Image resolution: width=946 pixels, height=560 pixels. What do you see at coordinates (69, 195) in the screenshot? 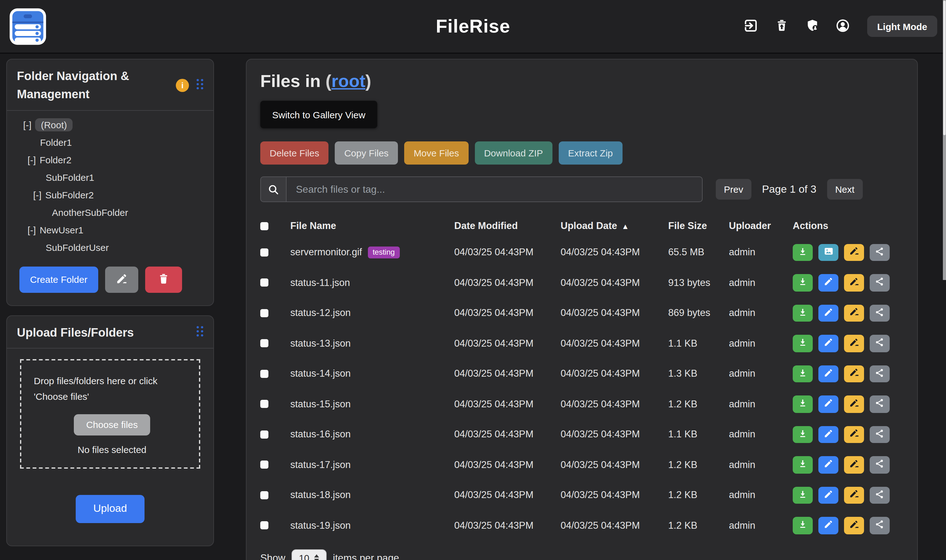
I see `tree-item-label: SubFolder2` at bounding box center [69, 195].